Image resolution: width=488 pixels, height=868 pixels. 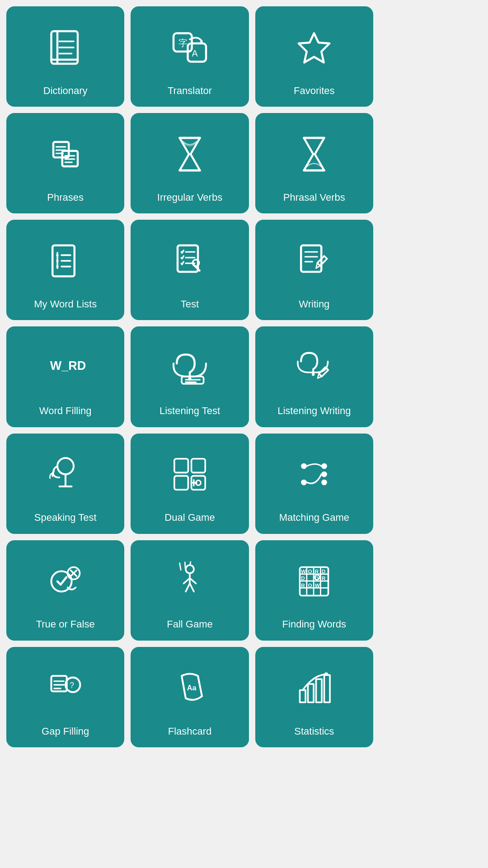 I want to click on card-phrasal-verbs: Phrasal Verbs, so click(x=314, y=163).